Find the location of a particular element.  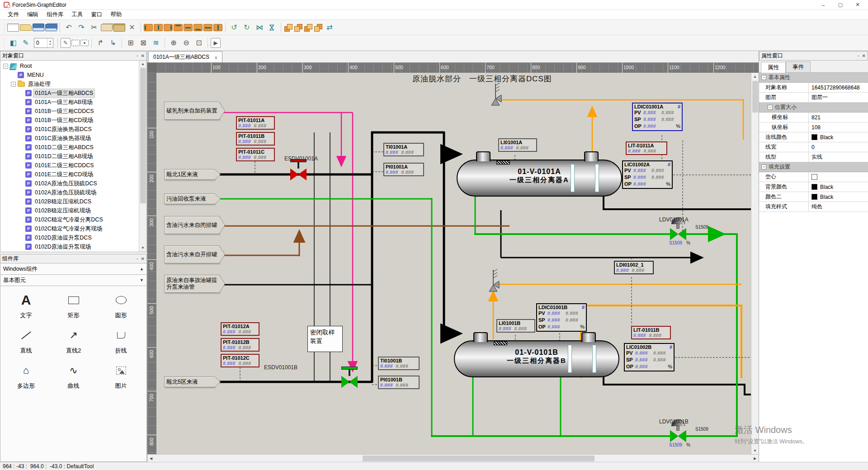

tree-item: P0102B稳定压缩机现场 is located at coordinates (70, 211).